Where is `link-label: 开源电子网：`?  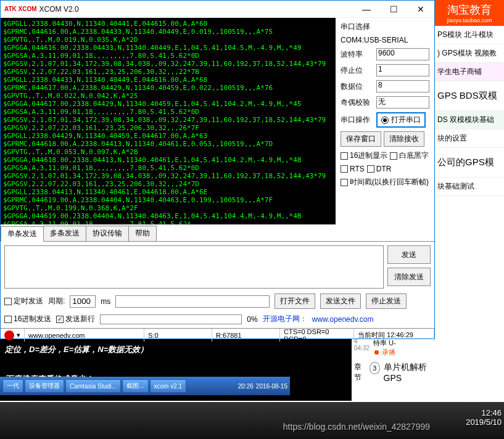
link-label: 开源电子网： is located at coordinates (285, 319).